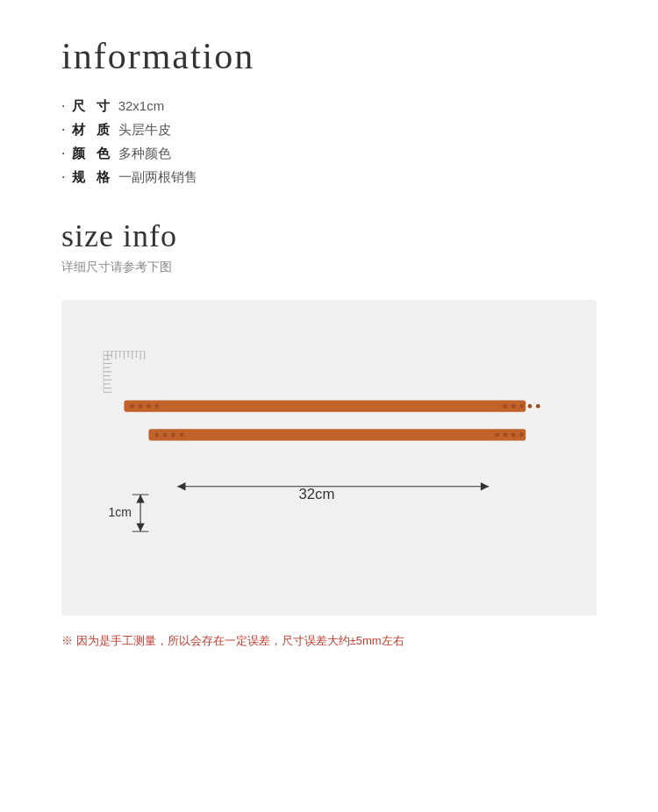 The height and width of the screenshot is (812, 658). What do you see at coordinates (119, 512) in the screenshot?
I see `svg-text: 1cm` at bounding box center [119, 512].